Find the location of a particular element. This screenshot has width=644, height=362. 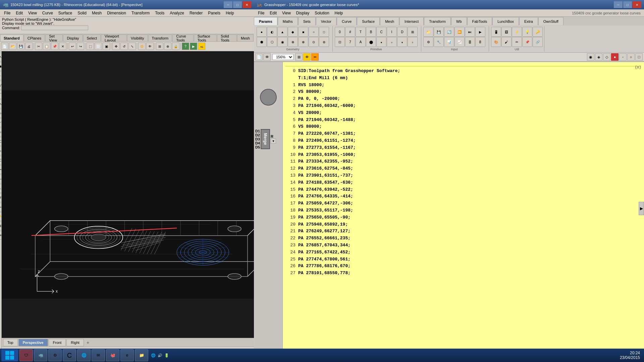

tb-window-select: ▣ is located at coordinates (106, 46).